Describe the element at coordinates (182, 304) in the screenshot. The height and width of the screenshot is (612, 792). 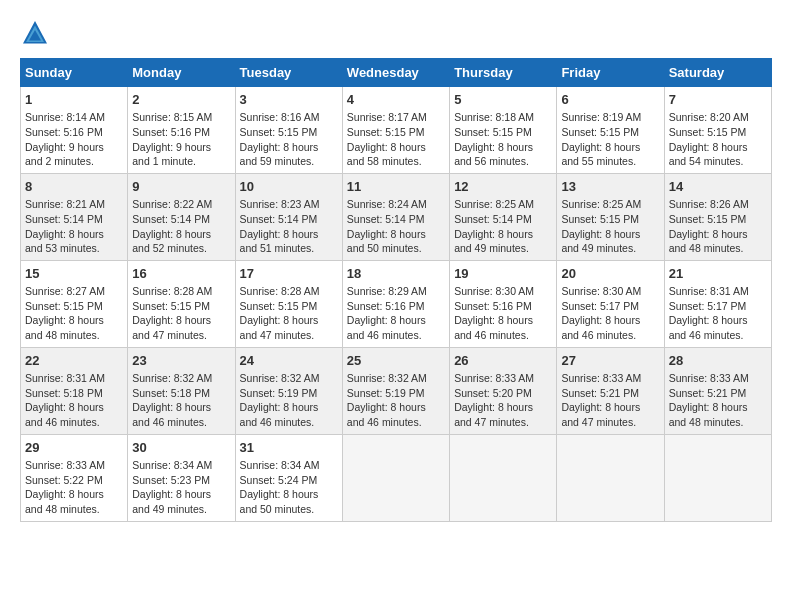
I see `calendar-cell: 16Sunrise: 8:28 AMSunset: 5:15 PMDayligh…` at that location.